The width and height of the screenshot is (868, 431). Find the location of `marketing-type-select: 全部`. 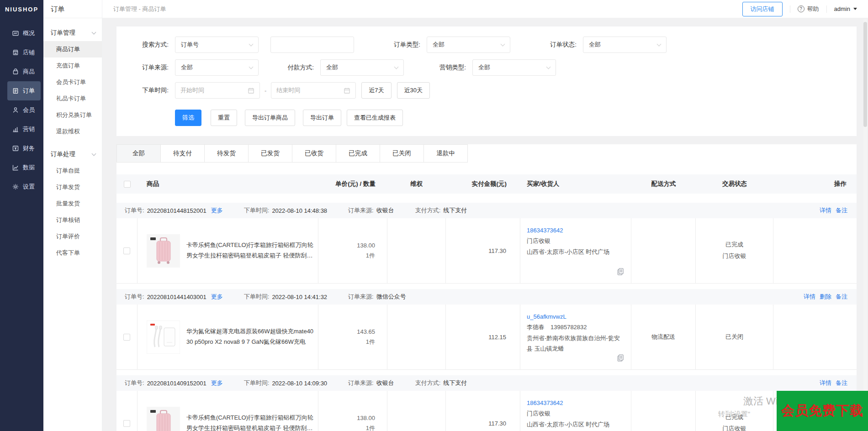

marketing-type-select: 全部 is located at coordinates (514, 68).